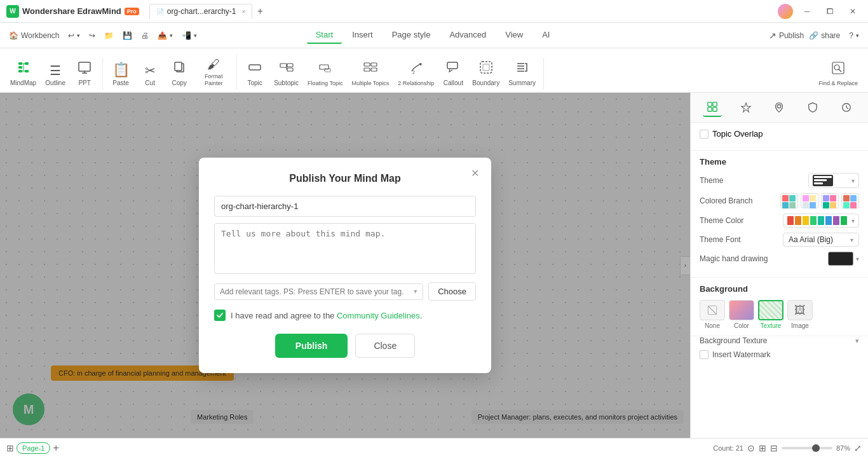  I want to click on share-toolbar-button: 📲 ▾, so click(189, 36).